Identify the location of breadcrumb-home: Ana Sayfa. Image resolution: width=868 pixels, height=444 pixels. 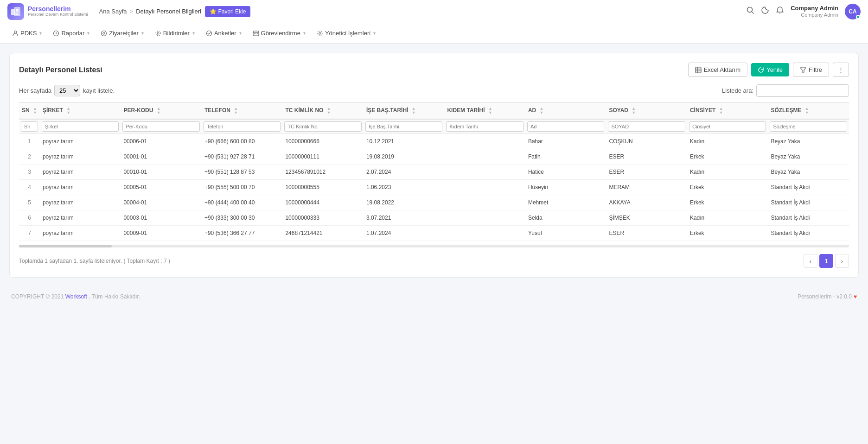
(113, 11).